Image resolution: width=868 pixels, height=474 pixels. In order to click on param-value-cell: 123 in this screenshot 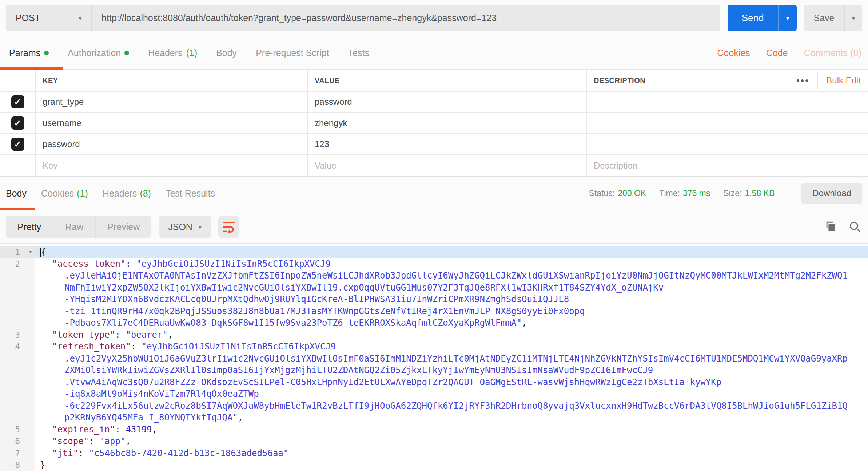, I will do `click(447, 144)`.